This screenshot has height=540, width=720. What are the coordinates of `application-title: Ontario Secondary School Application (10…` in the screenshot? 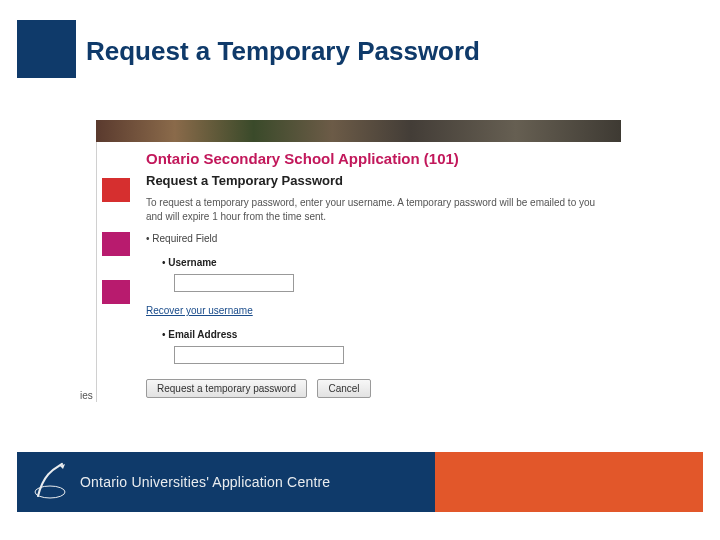 It's located at (380, 158).